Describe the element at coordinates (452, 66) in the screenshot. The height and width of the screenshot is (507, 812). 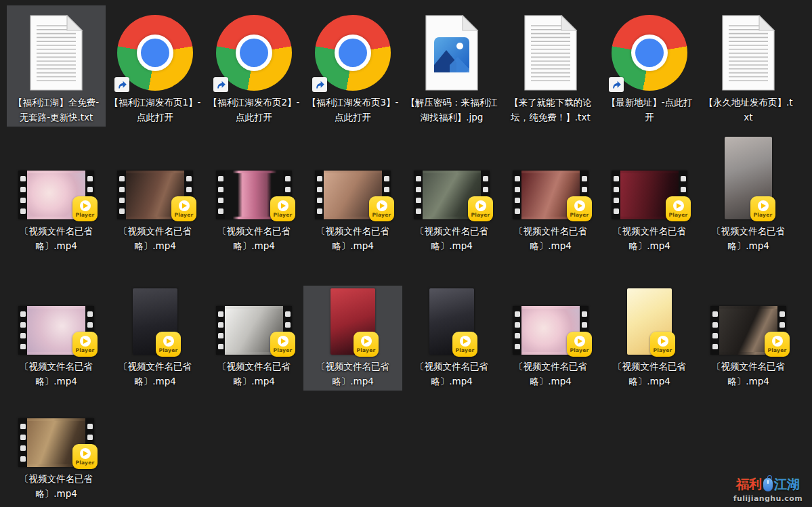
I see `desktop-item-jpg: 【解压密码：来福利江湖找福利】.jpg` at that location.